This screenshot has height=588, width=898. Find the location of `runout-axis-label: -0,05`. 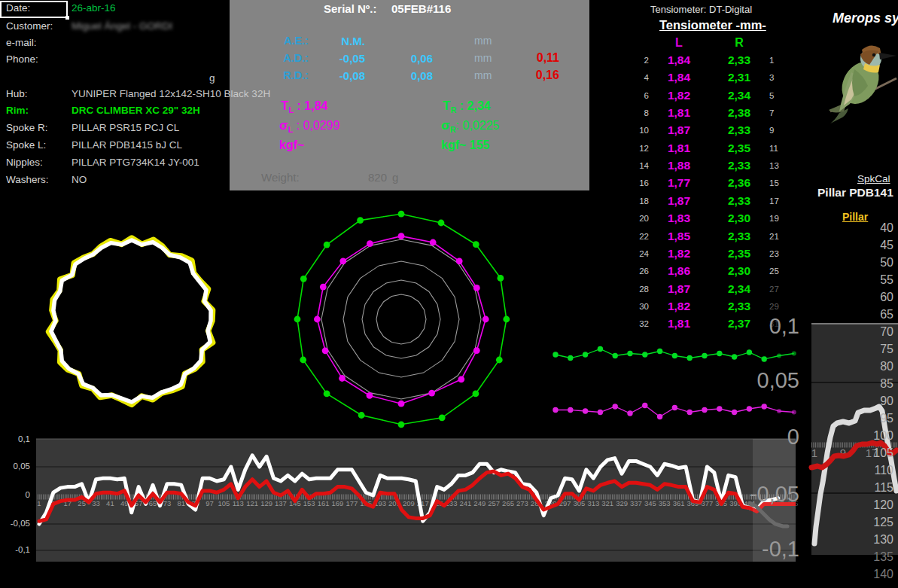

runout-axis-label: -0,05 is located at coordinates (15, 523).